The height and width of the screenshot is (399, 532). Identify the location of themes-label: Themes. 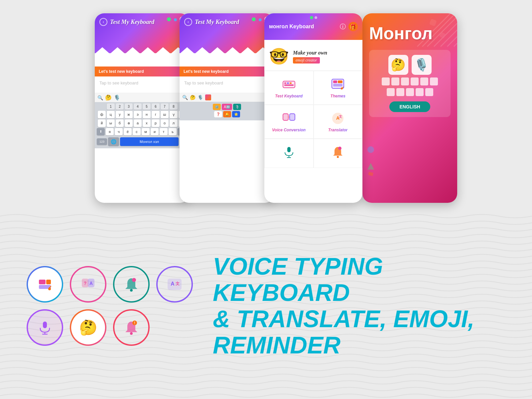
(338, 96).